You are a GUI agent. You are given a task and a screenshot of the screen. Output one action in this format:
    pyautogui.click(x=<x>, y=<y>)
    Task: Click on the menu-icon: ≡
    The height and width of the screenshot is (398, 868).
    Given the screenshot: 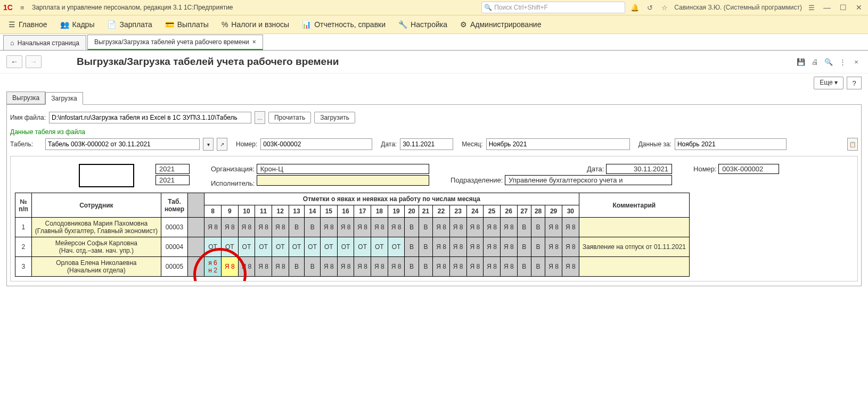 What is the action you would take?
    pyautogui.click(x=22, y=7)
    